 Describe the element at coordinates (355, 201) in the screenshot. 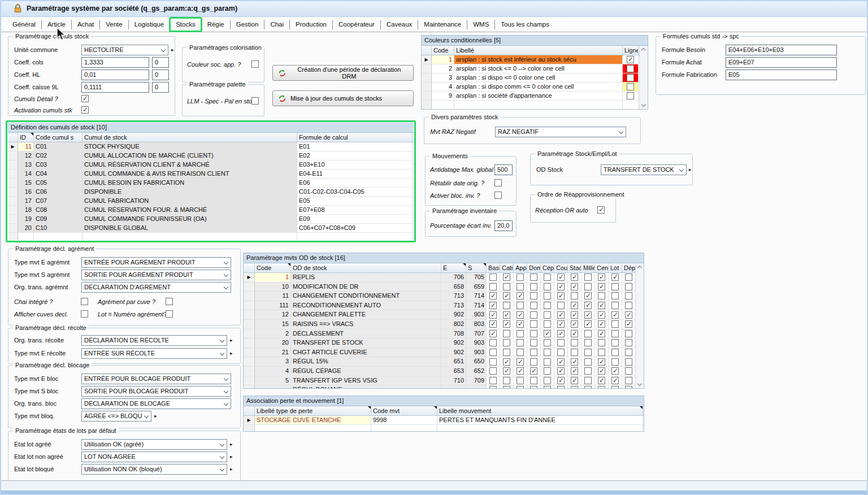

I see `cell: E05` at that location.